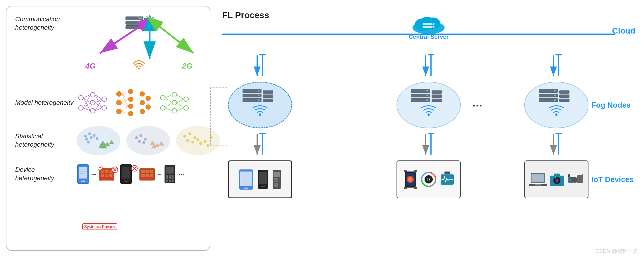 The height and width of the screenshot is (259, 644). What do you see at coordinates (429, 37) in the screenshot?
I see `central-server-label: Central Server` at bounding box center [429, 37].